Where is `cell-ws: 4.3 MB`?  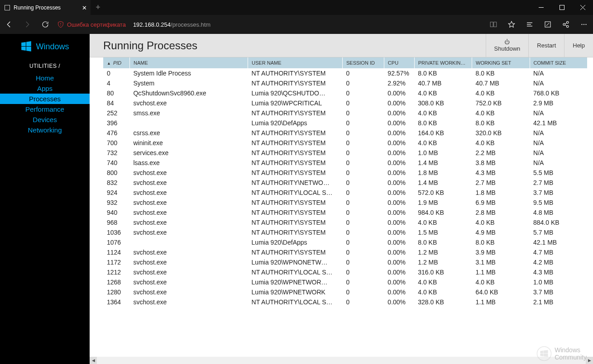
cell-ws: 4.3 MB is located at coordinates (501, 173).